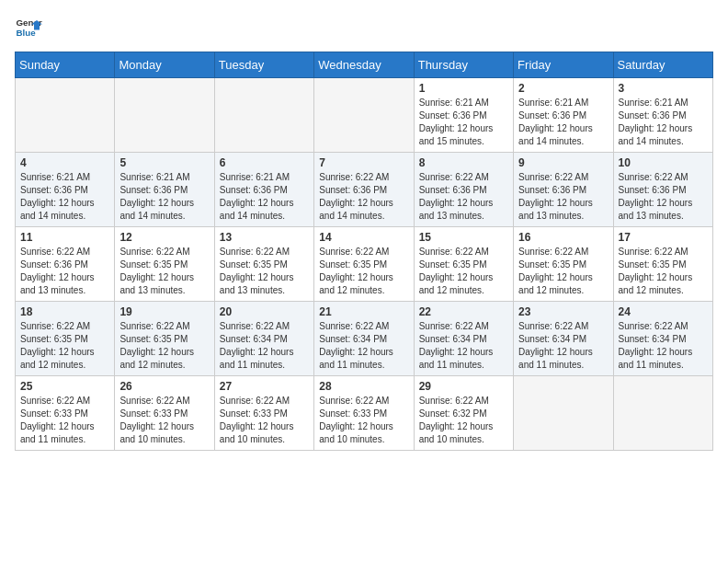 This screenshot has height=563, width=728. Describe the element at coordinates (164, 312) in the screenshot. I see `day-number: 19` at that location.